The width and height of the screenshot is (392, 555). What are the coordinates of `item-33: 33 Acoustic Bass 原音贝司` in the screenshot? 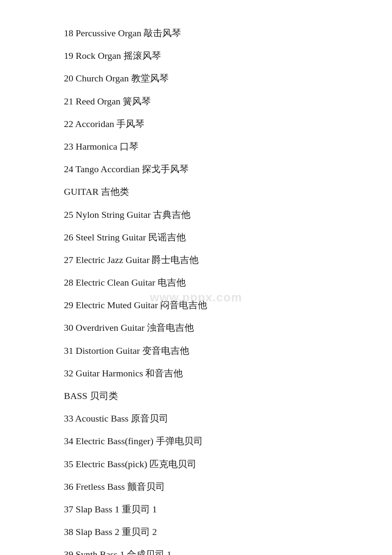 It's located at (211, 419).